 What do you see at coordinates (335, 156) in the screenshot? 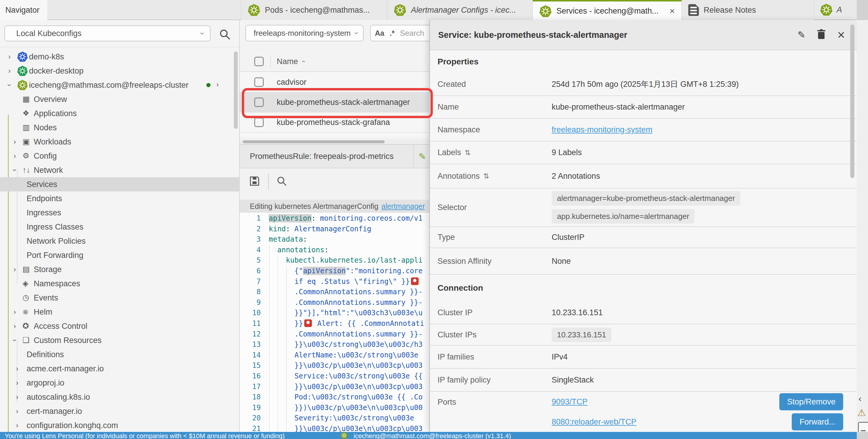
I see `dock-tab-prometheusrule: PrometheusRule: freepeals-prod-metrics ✎` at bounding box center [335, 156].